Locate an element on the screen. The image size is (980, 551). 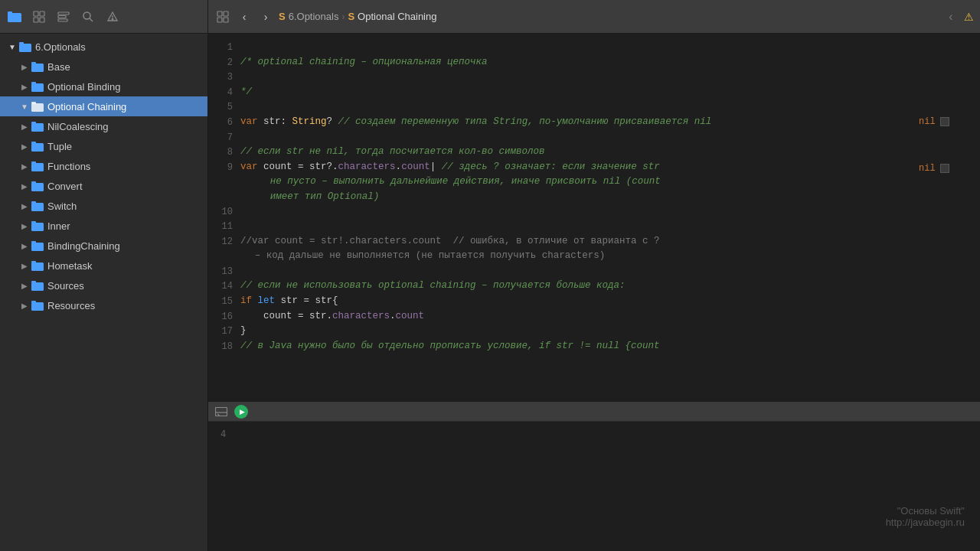
folder-sources-icon is located at coordinates (38, 285).